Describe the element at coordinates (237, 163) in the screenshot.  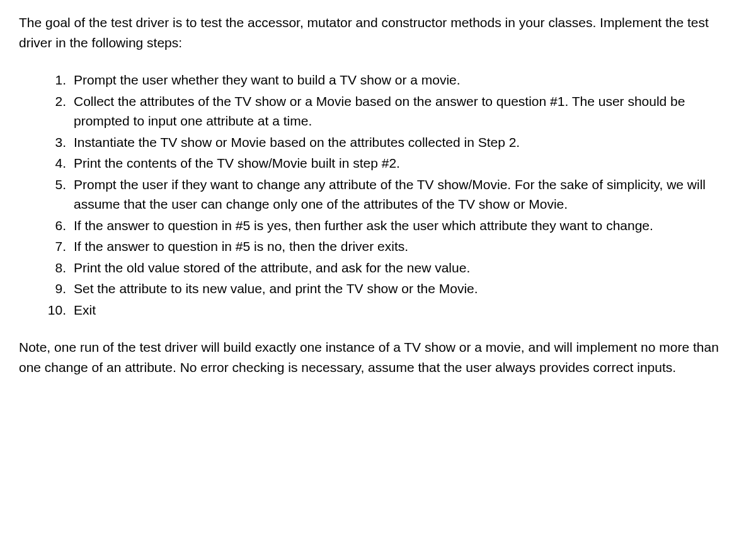
I see `list-text: Print the contents of the TV show/Movie …` at that location.